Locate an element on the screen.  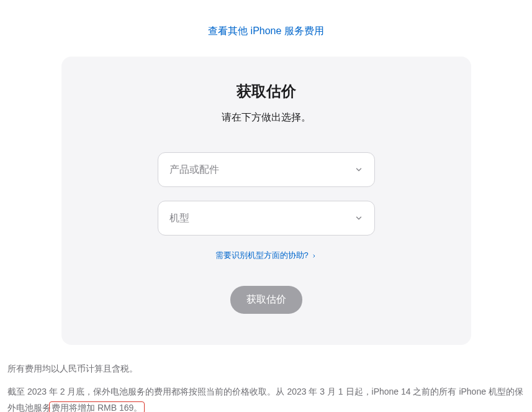
product-select-wrapper: 产品或配件 is located at coordinates (266, 170).